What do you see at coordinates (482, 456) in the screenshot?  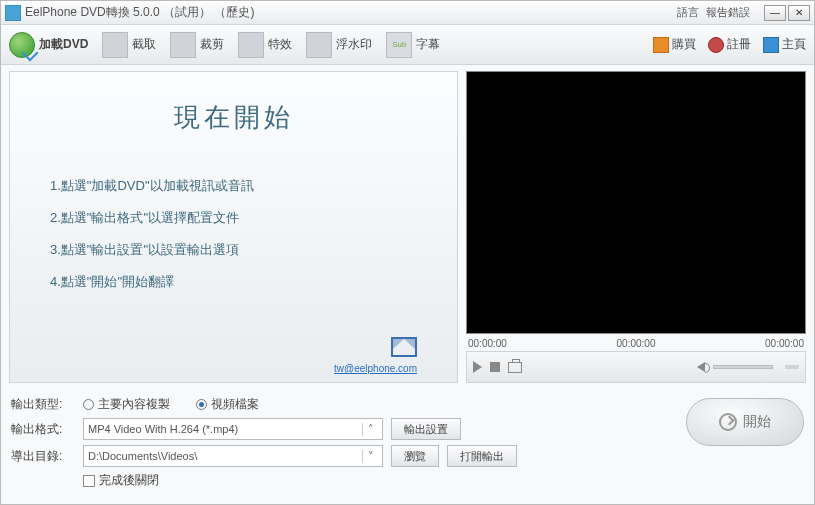 I see `open-output-button: 打開輸出` at bounding box center [482, 456].